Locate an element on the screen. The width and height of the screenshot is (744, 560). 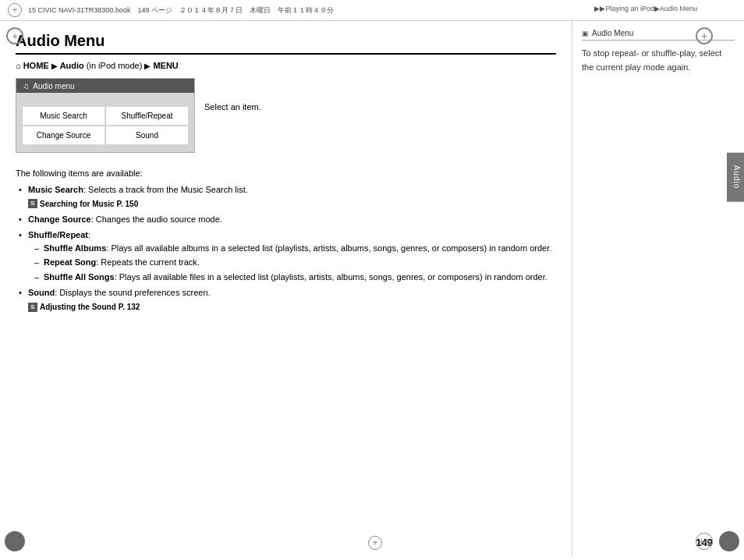
ref-searching: S Searching for Music P. 150 is located at coordinates (83, 204).